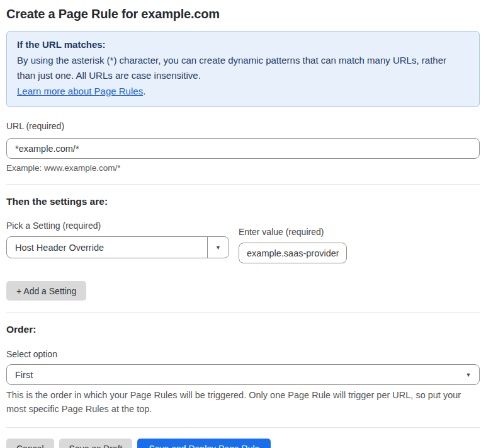 This screenshot has width=486, height=448. What do you see at coordinates (243, 126) in the screenshot?
I see `url-label: URL (required)` at bounding box center [243, 126].